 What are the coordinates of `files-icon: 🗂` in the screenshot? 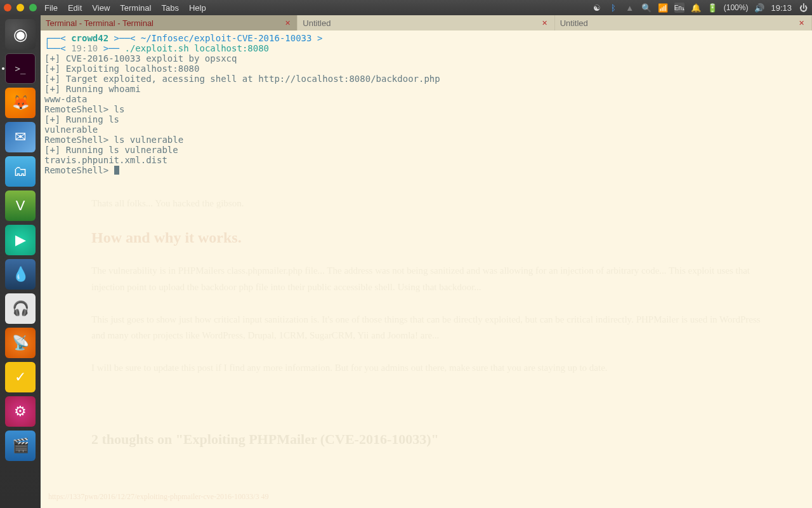 It's located at (20, 171).